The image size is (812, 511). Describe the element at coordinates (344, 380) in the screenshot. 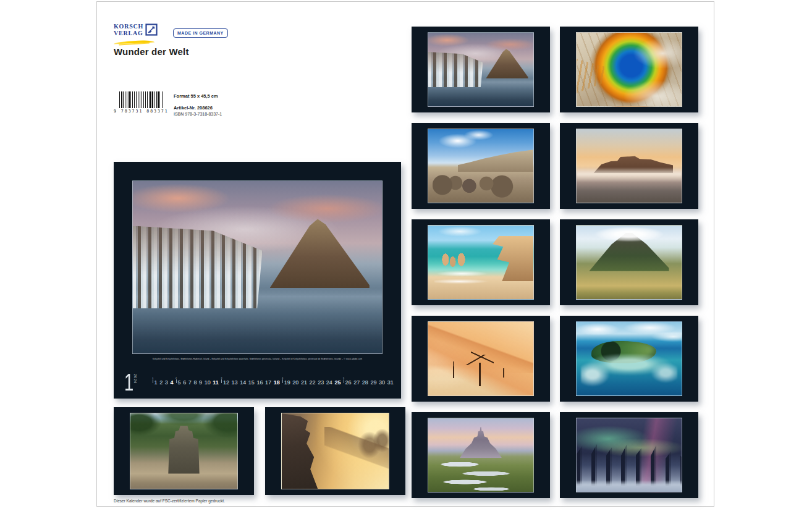

I see `week-mark-5: 5` at that location.